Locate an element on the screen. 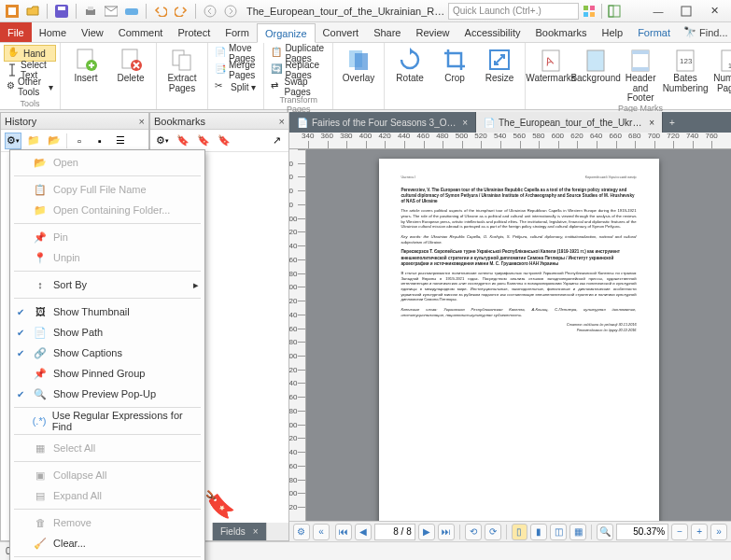 Image resolution: width=731 pixels, height=560 pixels. quick-launch-input: Quick Launch (Ctrl+.) is located at coordinates (513, 11).